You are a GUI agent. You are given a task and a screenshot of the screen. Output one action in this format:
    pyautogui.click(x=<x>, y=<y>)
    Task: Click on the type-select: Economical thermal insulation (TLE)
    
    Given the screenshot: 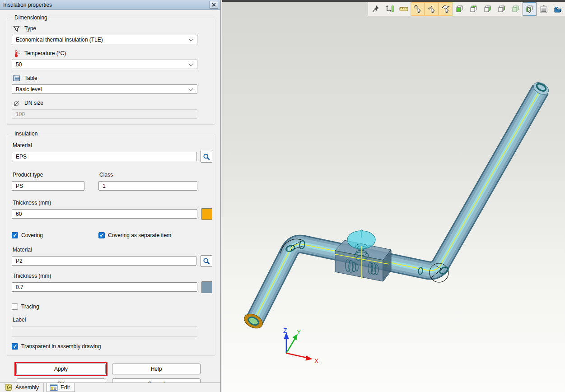 What is the action you would take?
    pyautogui.click(x=105, y=40)
    